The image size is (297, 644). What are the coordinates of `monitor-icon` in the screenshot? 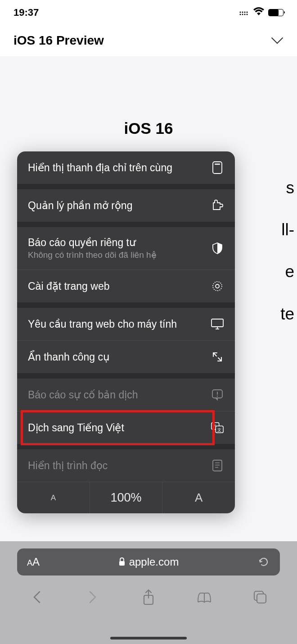 It's located at (217, 324).